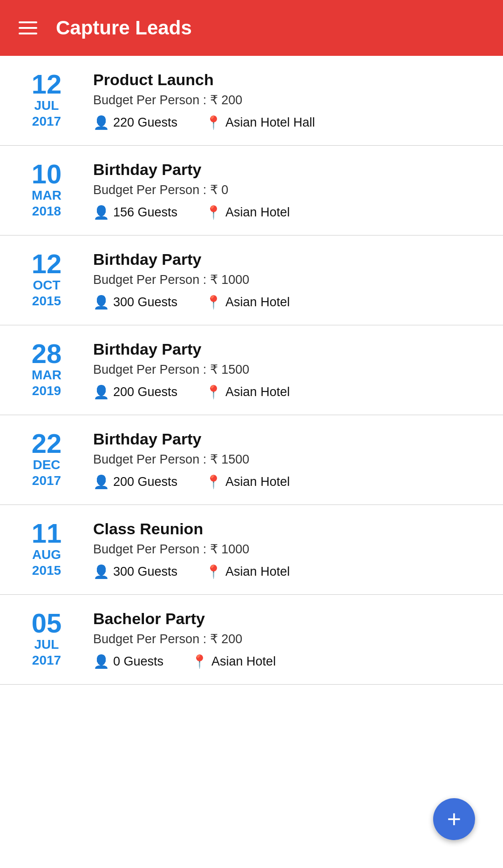 This screenshot has width=503, height=868. What do you see at coordinates (47, 533) in the screenshot?
I see `lead-day: 11` at bounding box center [47, 533].